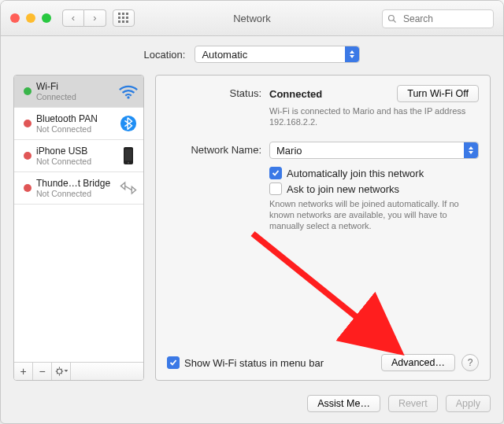 The width and height of the screenshot is (504, 424). I want to click on location-row: Location: Automatic, so click(252, 54).